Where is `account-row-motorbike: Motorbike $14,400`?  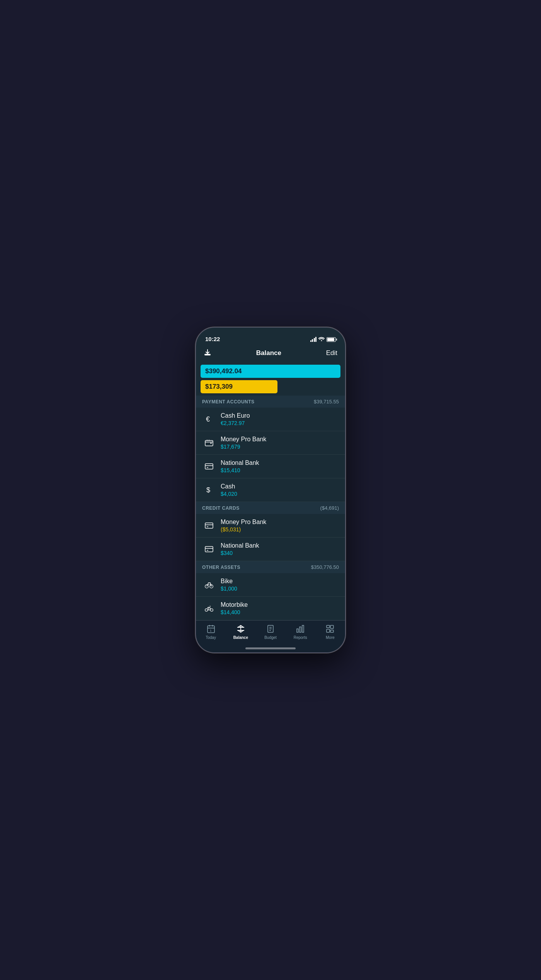
account-row-motorbike: Motorbike $14,400 is located at coordinates (270, 609).